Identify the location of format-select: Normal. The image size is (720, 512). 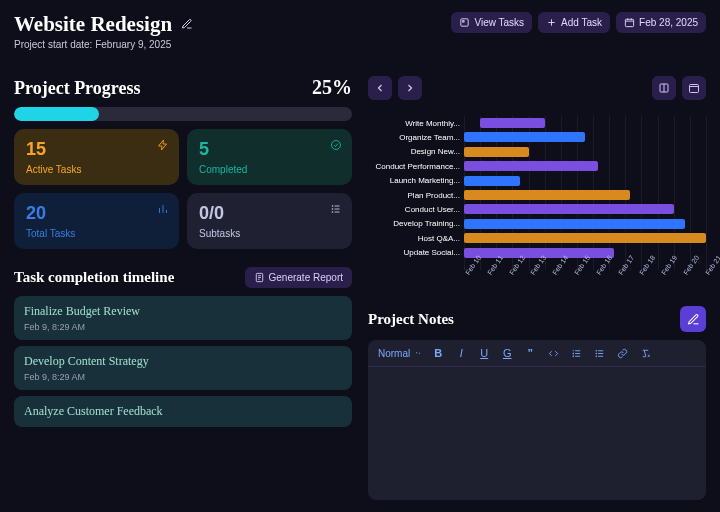
(400, 354).